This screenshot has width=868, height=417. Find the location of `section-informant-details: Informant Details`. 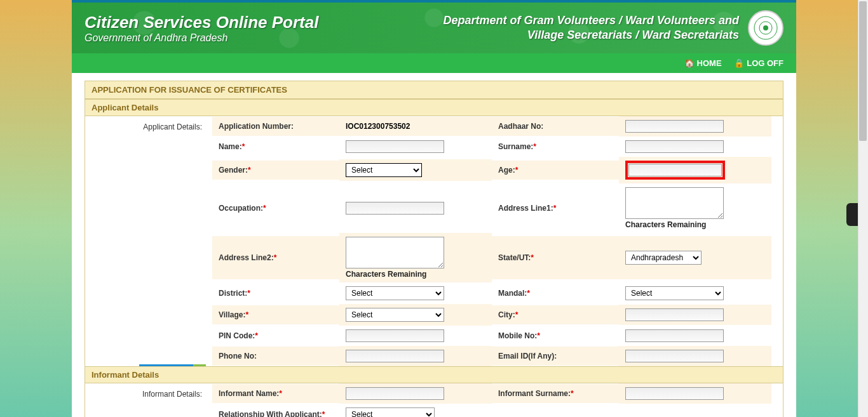

section-informant-details: Informant Details is located at coordinates (434, 374).